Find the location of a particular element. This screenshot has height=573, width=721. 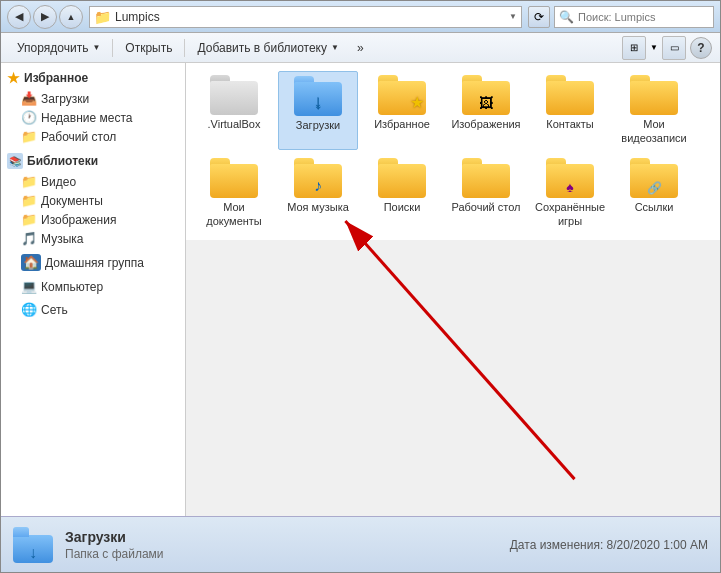

sidebar-video-label: Видео is located at coordinates (58, 182).